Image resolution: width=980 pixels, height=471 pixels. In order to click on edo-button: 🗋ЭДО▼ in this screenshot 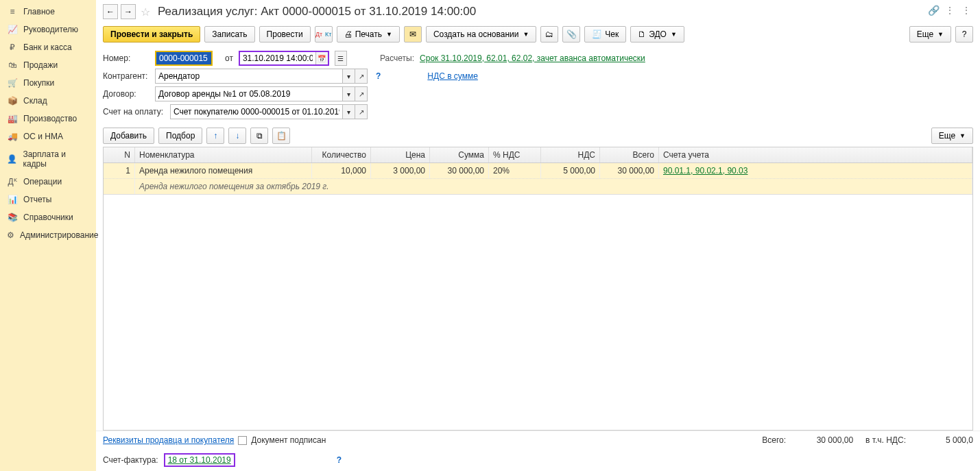, I will do `click(657, 34)`.